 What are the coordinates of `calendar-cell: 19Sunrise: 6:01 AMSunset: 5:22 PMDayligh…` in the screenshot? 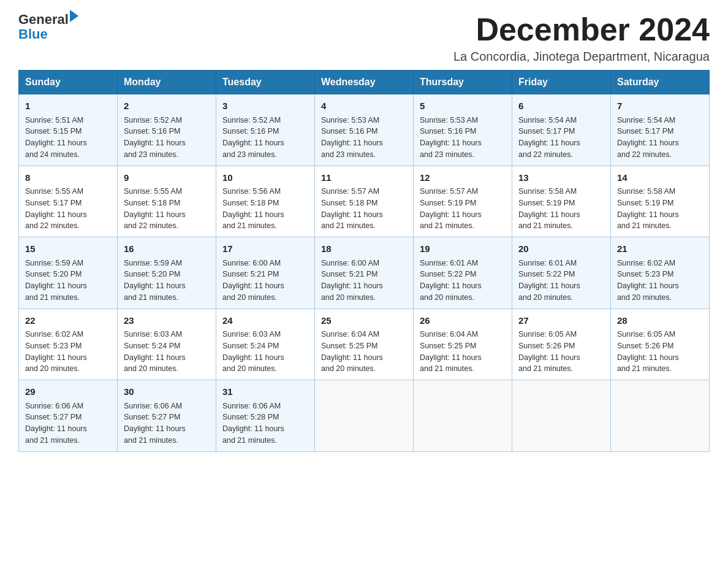 It's located at (463, 274).